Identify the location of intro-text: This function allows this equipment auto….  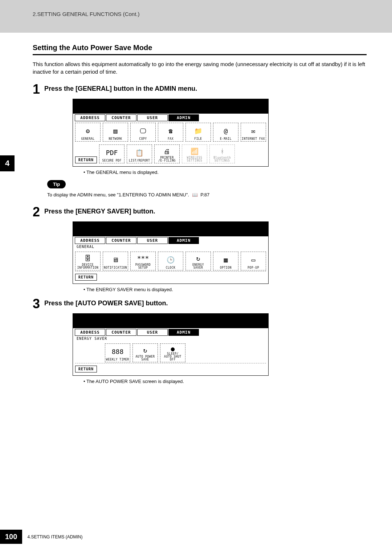
(200, 68).